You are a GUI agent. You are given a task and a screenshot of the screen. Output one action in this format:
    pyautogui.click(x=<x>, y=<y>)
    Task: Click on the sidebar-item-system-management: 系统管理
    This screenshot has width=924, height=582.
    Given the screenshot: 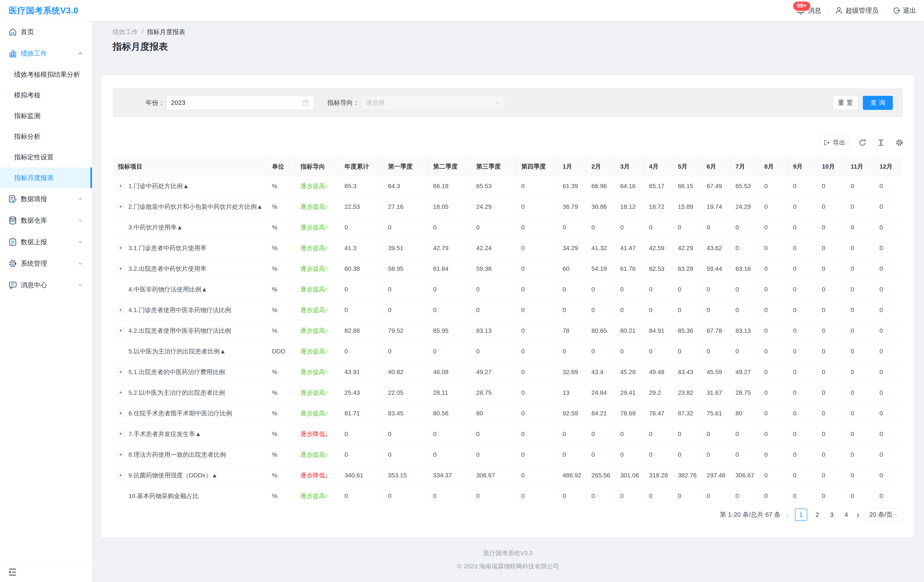 What is the action you would take?
    pyautogui.click(x=46, y=264)
    